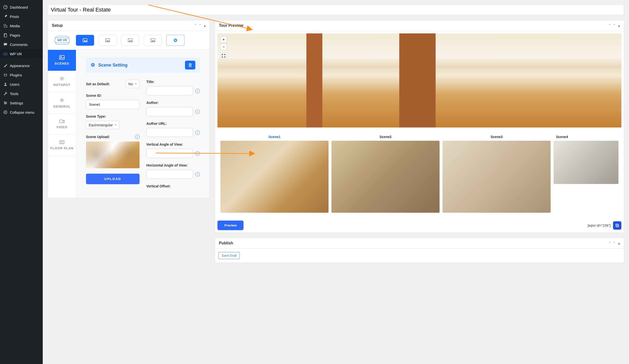 This screenshot has height=364, width=629. I want to click on gallery-item-2: Scene2, so click(385, 174).